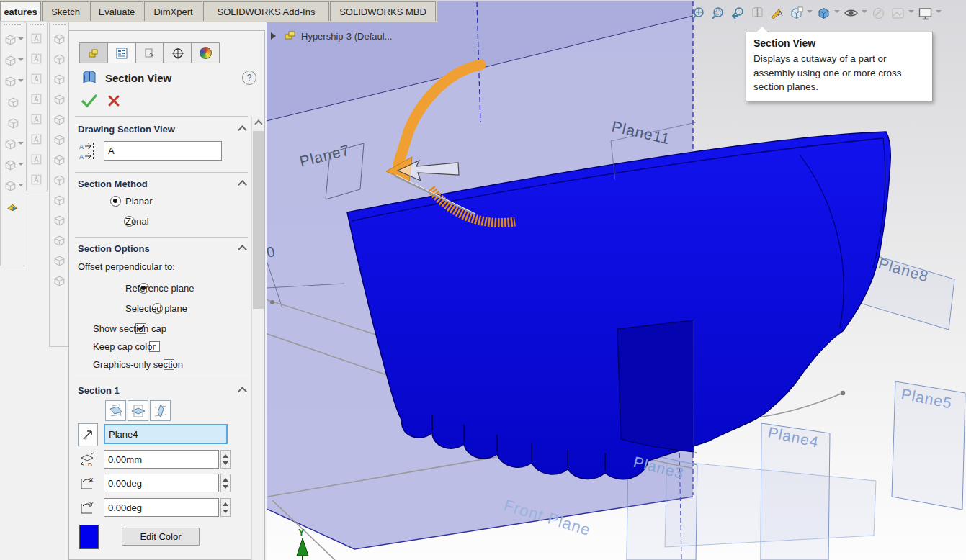 The image size is (966, 560). Describe the element at coordinates (757, 13) in the screenshot. I see `section-view-icon-active` at that location.